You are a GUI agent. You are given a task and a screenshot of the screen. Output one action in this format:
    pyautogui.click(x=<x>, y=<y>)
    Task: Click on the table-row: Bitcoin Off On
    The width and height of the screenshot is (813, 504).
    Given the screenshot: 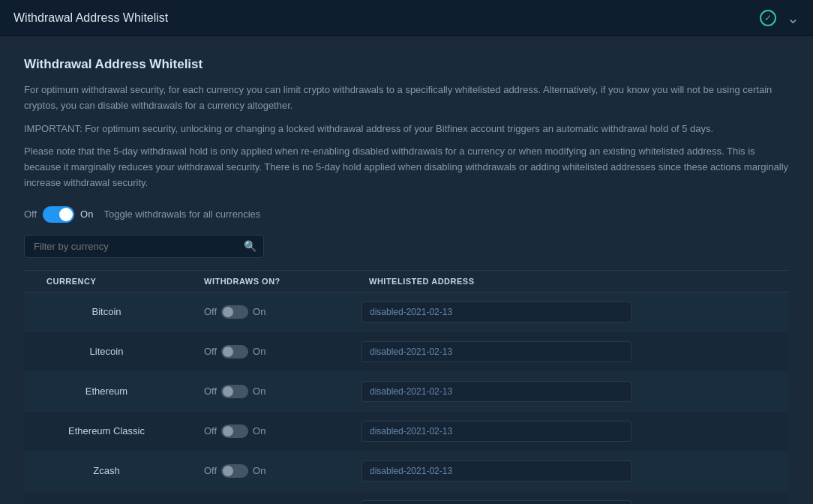 What is the action you would take?
    pyautogui.click(x=406, y=312)
    